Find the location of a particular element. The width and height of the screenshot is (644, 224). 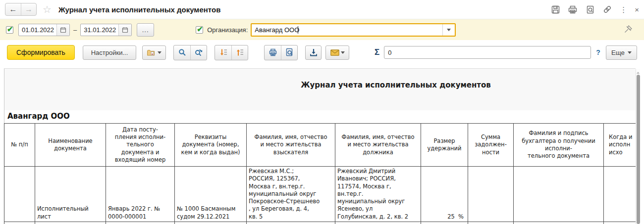

forward-button: → is located at coordinates (29, 9).